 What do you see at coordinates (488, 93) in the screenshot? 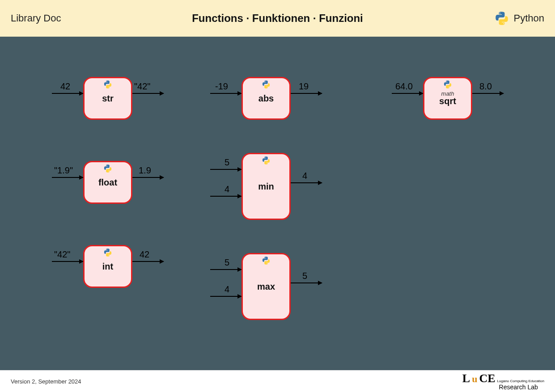
I see `arrow-sqrt-out` at bounding box center [488, 93].